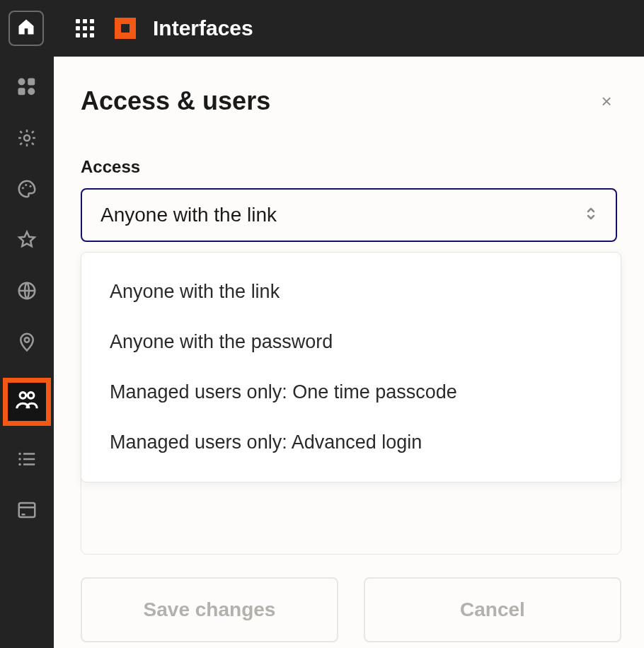 Image resolution: width=644 pixels, height=648 pixels. What do you see at coordinates (322, 28) in the screenshot?
I see `topbar: Interfaces` at bounding box center [322, 28].